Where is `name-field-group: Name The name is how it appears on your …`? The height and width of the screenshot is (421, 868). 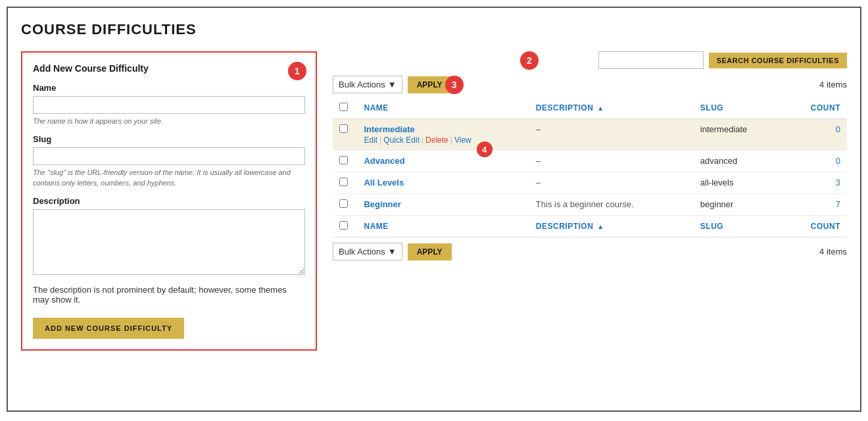
name-field-group: Name The name is how it appears on your … is located at coordinates (169, 105).